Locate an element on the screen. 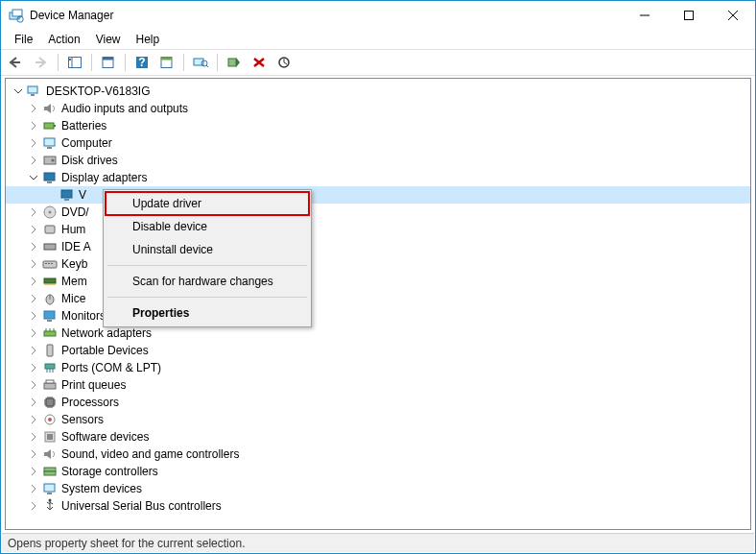 The image size is (756, 554). update-button is located at coordinates (284, 62).